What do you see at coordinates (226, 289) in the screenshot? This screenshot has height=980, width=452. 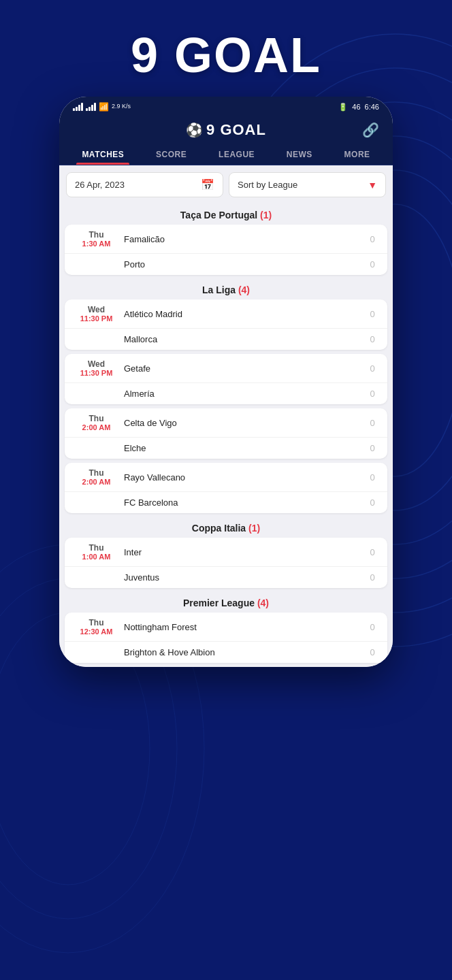 I see `league-header-1: La Liga (4)` at bounding box center [226, 289].